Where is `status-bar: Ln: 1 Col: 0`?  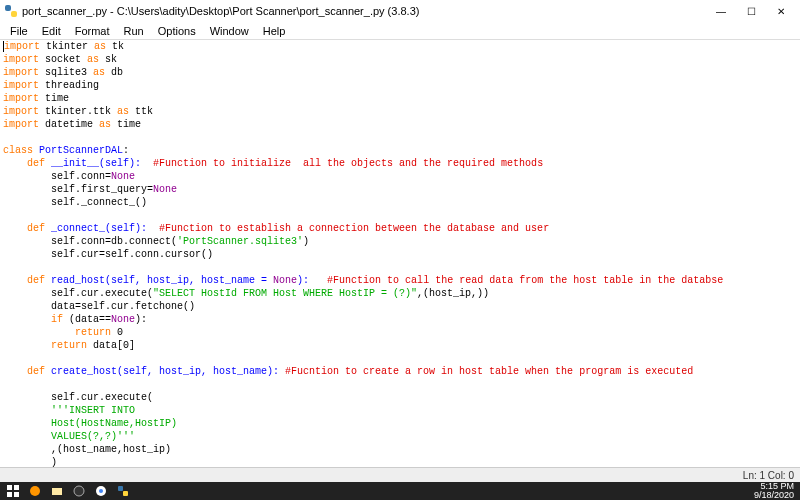
status-bar: Ln: 1 Col: 0 is located at coordinates (400, 474).